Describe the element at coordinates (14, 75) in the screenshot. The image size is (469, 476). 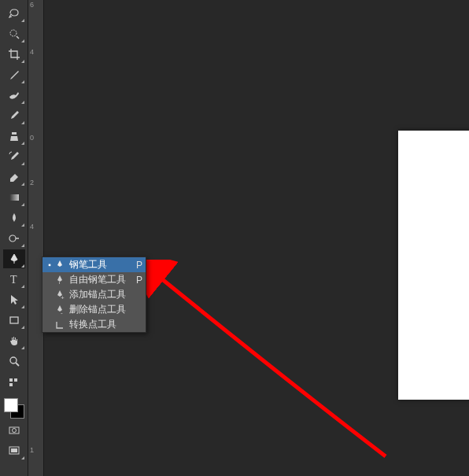
I see `eyedropper-tool` at that location.